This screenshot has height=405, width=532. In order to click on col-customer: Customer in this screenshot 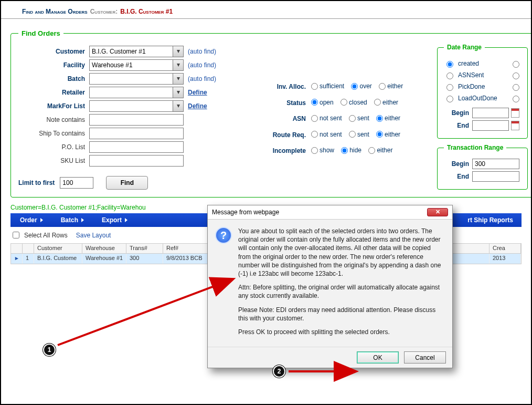, I will do `click(58, 248)`.